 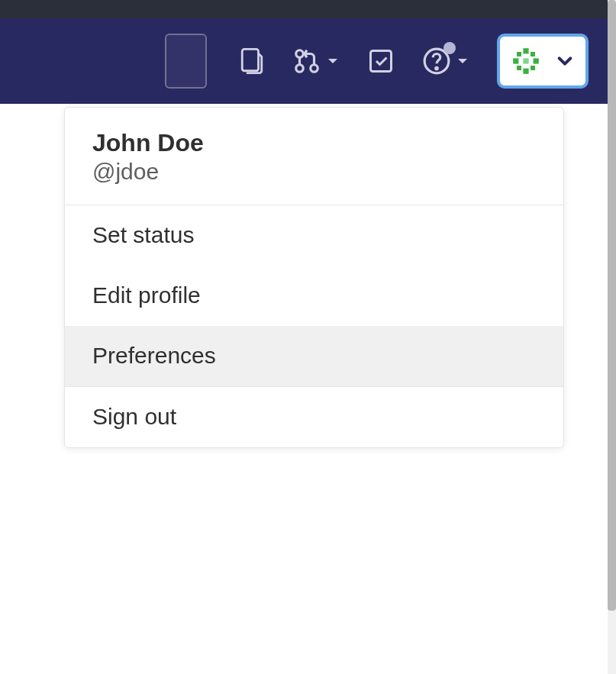 I want to click on scrollbar-thumb, so click(x=612, y=305).